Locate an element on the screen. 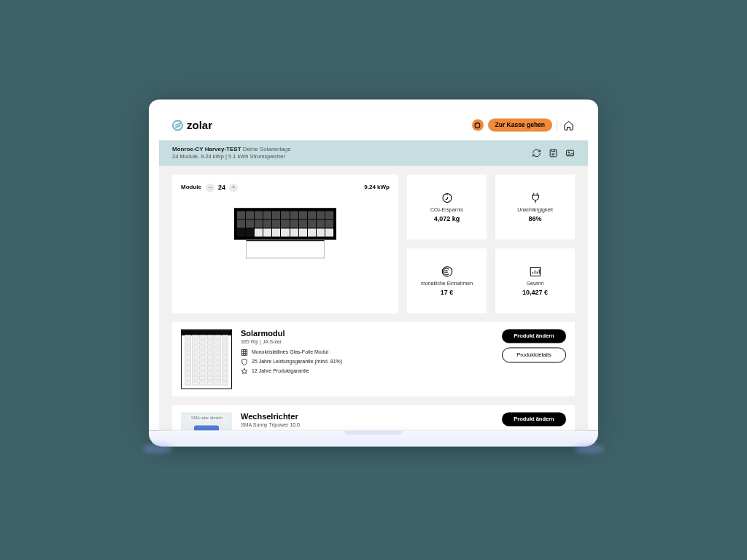 Image resolution: width=747 pixels, height=560 pixels. project-name: Monroe-CY Harvey-TEST is located at coordinates (207, 149).